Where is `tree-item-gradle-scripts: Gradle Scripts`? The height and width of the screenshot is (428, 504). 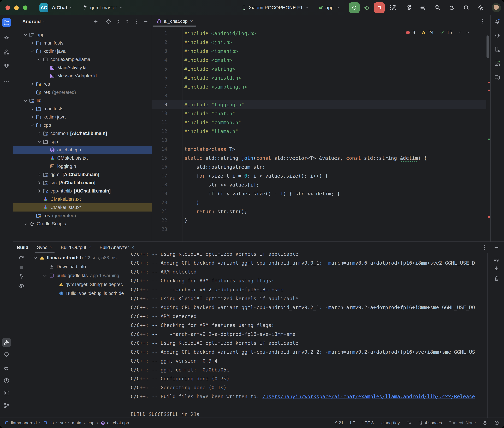 tree-item-gradle-scripts: Gradle Scripts is located at coordinates (82, 224).